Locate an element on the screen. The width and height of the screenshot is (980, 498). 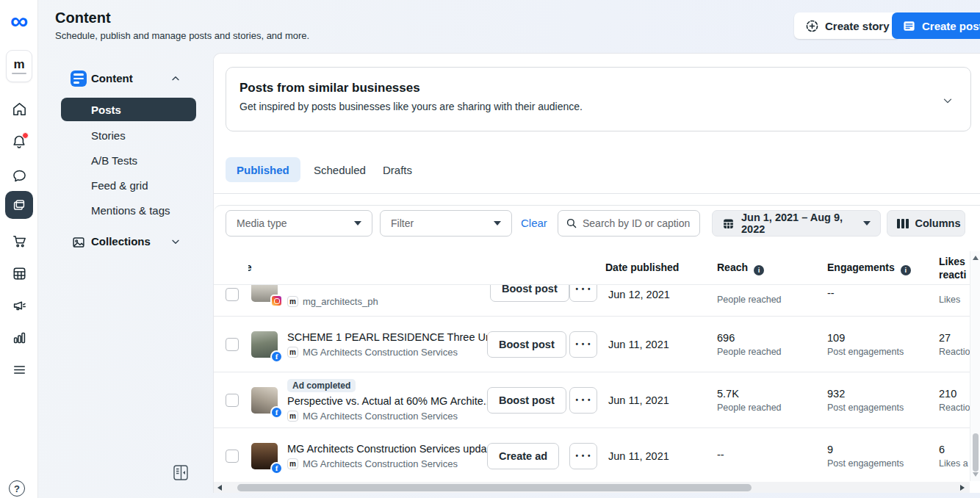
create-ad-button: Create ad is located at coordinates (523, 456).